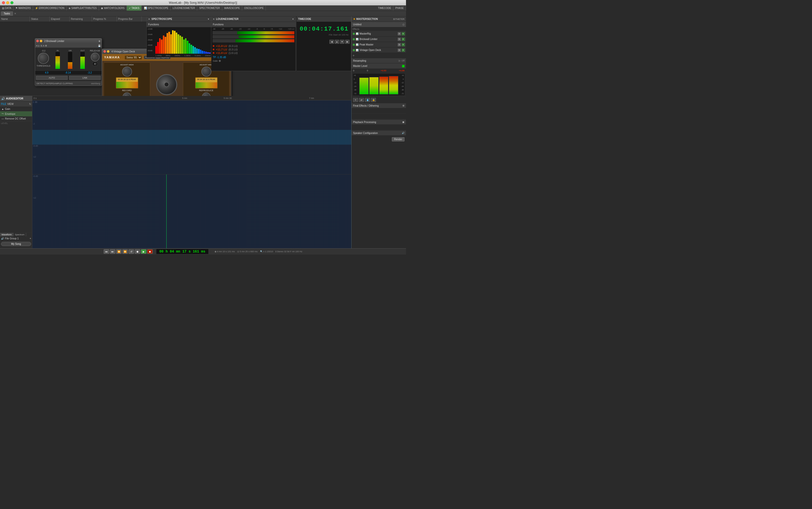  What do you see at coordinates (43, 59) in the screenshot?
I see `threshold-knob` at bounding box center [43, 59].